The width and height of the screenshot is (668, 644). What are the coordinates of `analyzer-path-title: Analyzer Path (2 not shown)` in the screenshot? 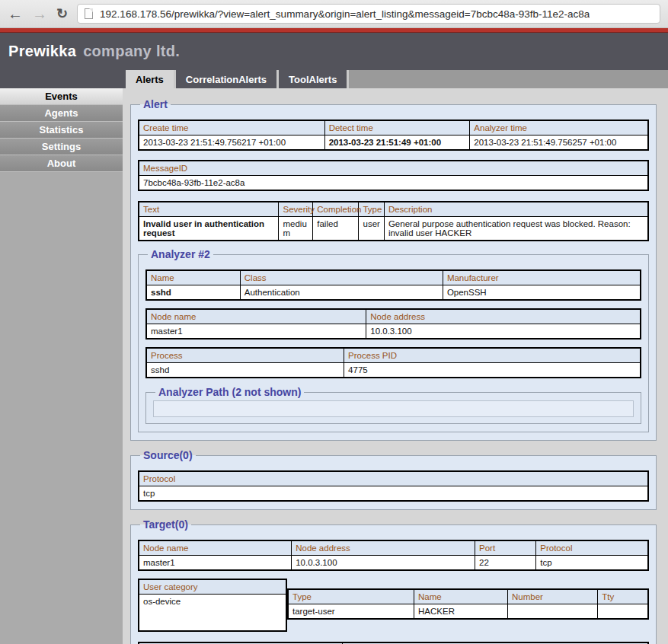 It's located at (230, 392).